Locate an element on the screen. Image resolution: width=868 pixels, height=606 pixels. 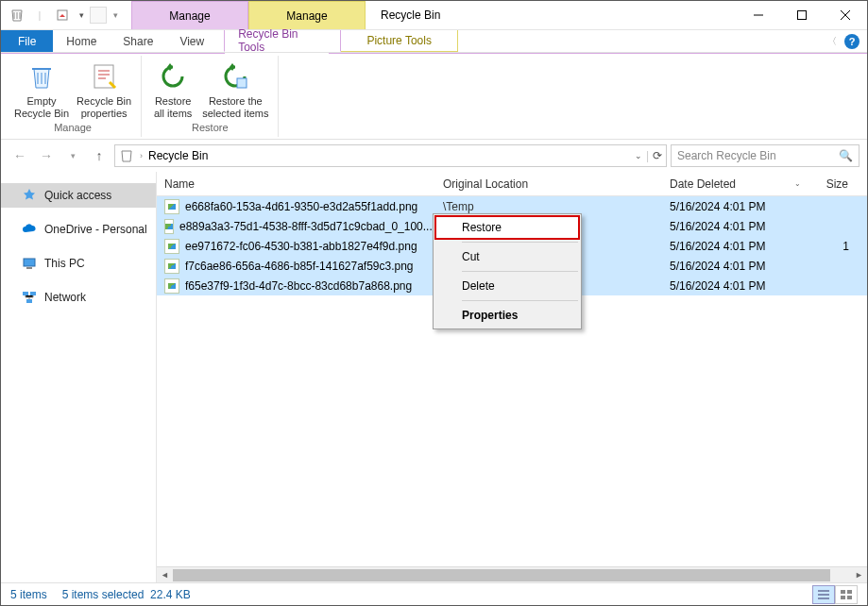
horizontal-scrollbar: ◄ ► is located at coordinates (512, 574).